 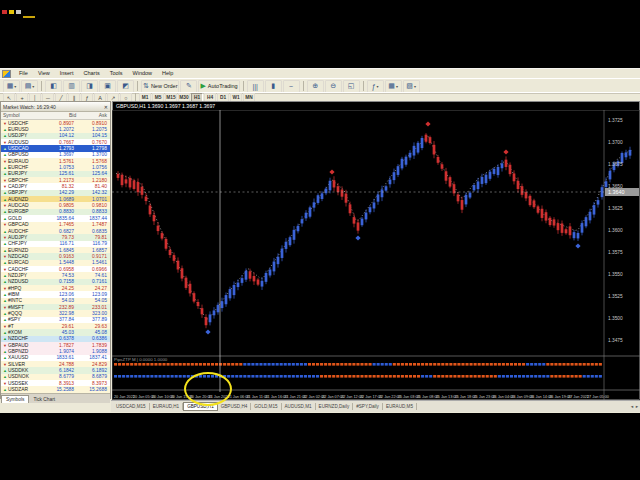 I want to click on market-watch-row-audcad: ▼AUDCAD0.98050.9810, so click(x=56, y=205).